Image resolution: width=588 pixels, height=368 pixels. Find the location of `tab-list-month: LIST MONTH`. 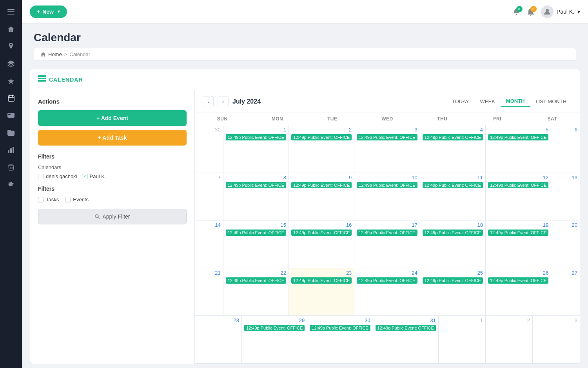

tab-list-month: LIST MONTH is located at coordinates (551, 101).